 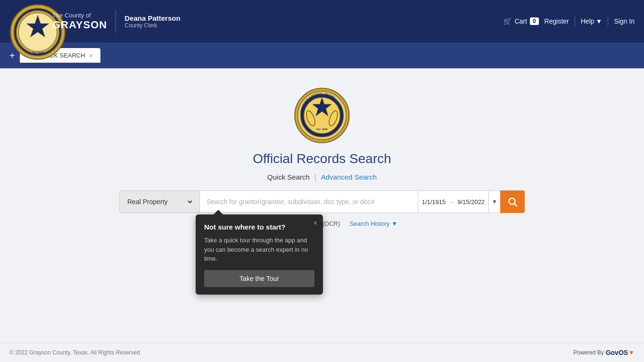 What do you see at coordinates (557, 21) in the screenshot?
I see `register-button: Register` at bounding box center [557, 21].